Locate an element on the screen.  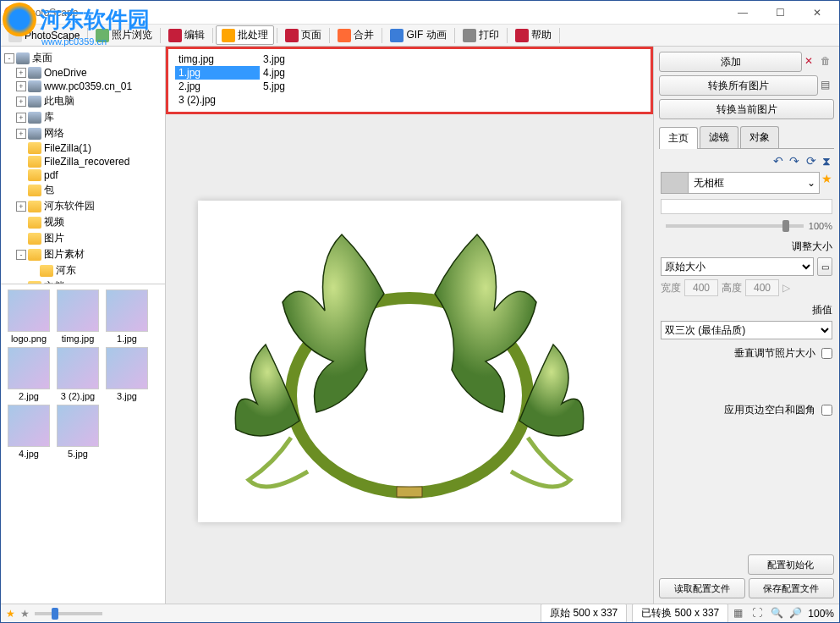
toolbar-页面: 页面 is located at coordinates (303, 36).